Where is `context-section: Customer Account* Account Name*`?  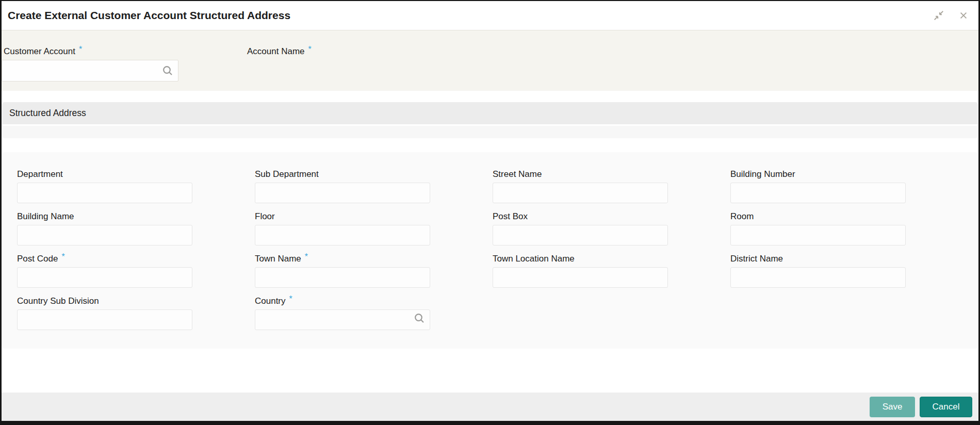
context-section: Customer Account* Account Name* is located at coordinates (490, 60).